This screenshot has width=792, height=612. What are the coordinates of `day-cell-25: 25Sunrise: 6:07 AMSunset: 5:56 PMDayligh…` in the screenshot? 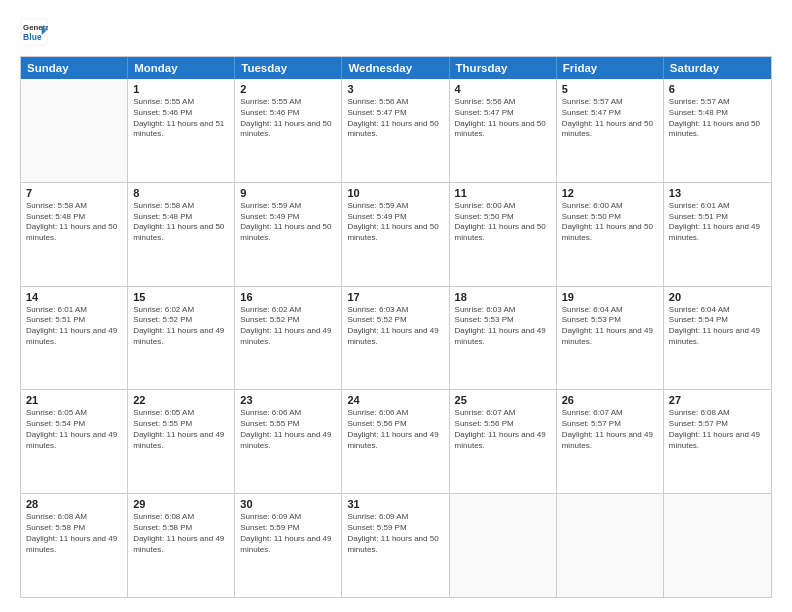 It's located at (504, 442).